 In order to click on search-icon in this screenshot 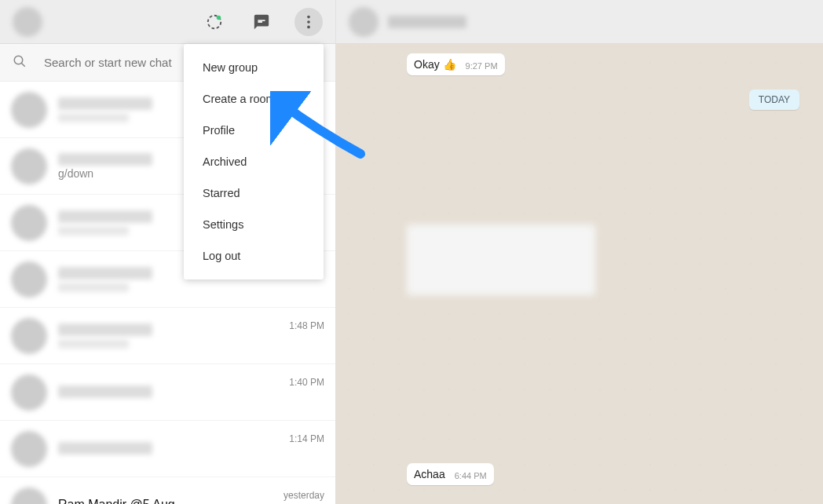, I will do `click(20, 63)`.